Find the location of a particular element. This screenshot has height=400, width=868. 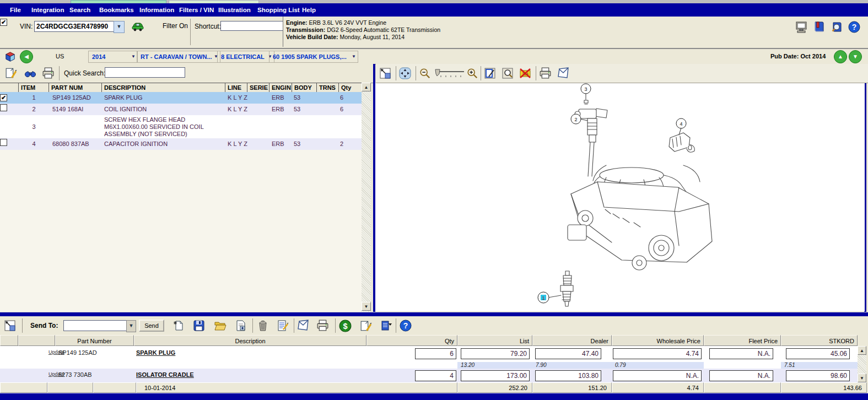

filter-on-checkbox is located at coordinates (3, 22).